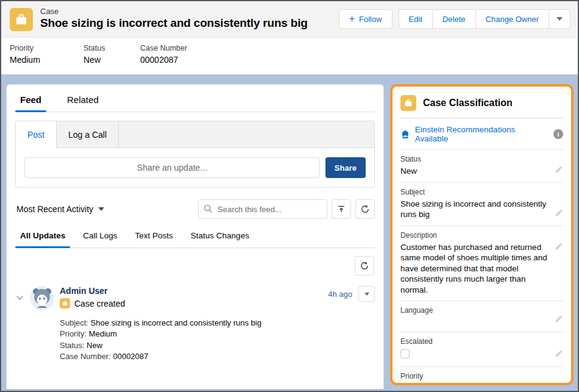 This screenshot has height=392, width=579. I want to click on detail-line: Subject: Shoe sizing is incorrect and co…, so click(217, 323).